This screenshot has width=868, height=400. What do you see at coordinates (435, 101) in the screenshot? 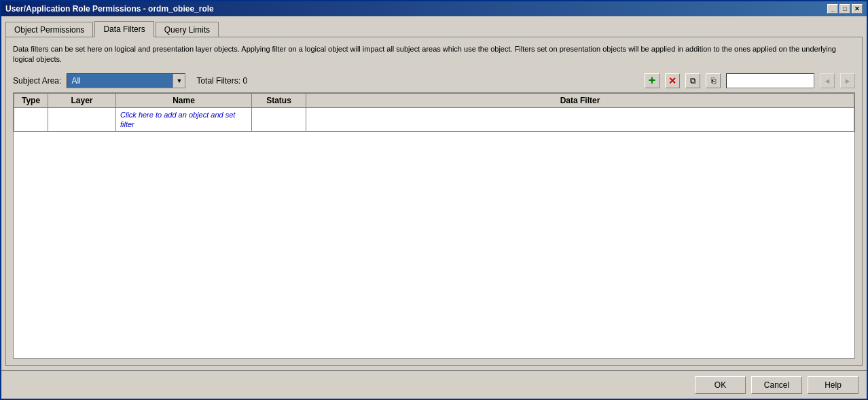
I see `table-header-row: Type Layer Name Status Data Filter` at bounding box center [435, 101].